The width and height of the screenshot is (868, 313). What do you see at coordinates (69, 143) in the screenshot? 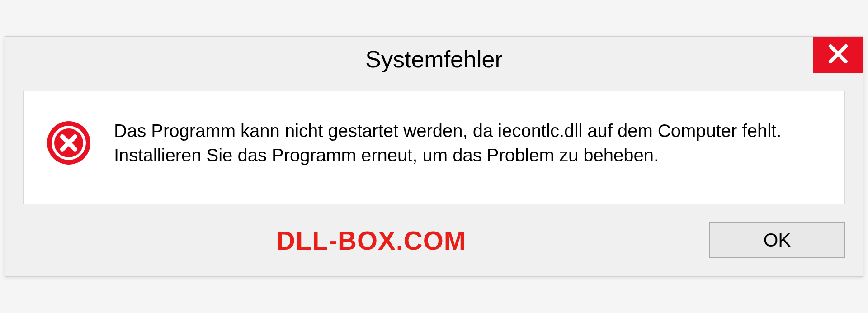
I see `error-icon` at bounding box center [69, 143].